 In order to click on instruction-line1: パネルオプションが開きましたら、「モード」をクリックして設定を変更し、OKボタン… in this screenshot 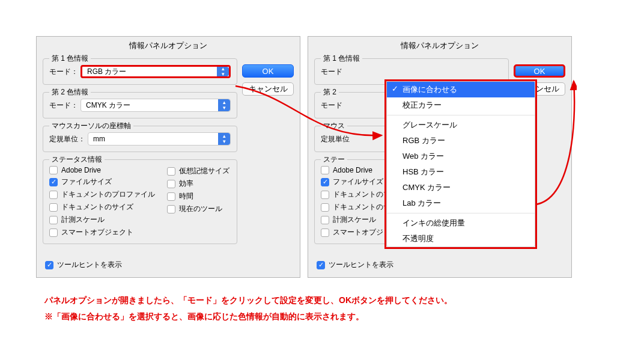, I will do `click(322, 301)`.